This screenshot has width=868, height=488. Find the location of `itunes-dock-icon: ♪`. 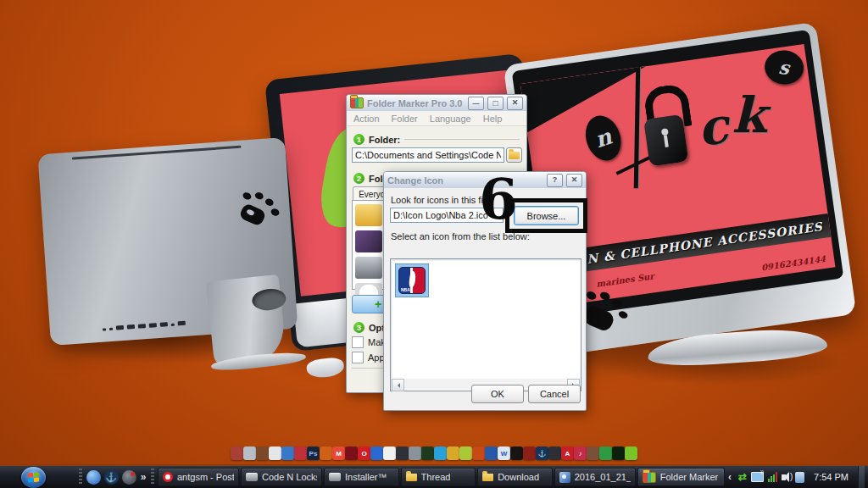

itunes-dock-icon: ♪ is located at coordinates (580, 453).